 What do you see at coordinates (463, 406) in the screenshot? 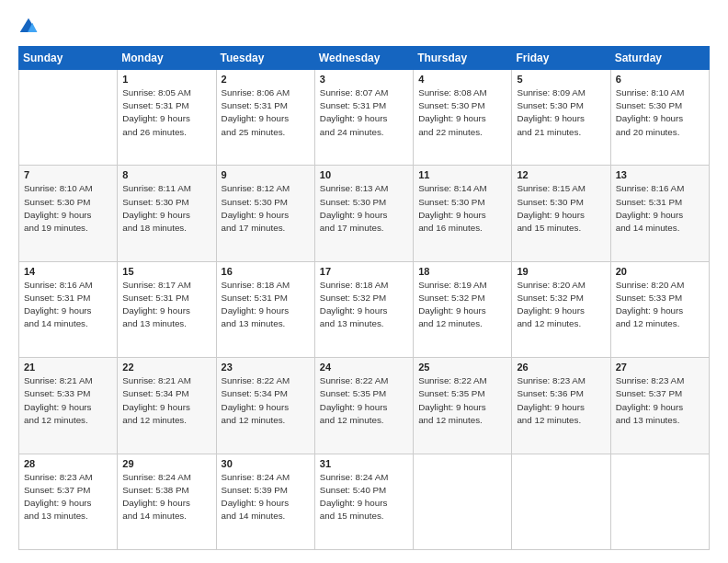
I see `calendar-cell: 25Sunrise: 8:22 AMSunset: 5:35 PMDayligh…` at bounding box center [463, 406].